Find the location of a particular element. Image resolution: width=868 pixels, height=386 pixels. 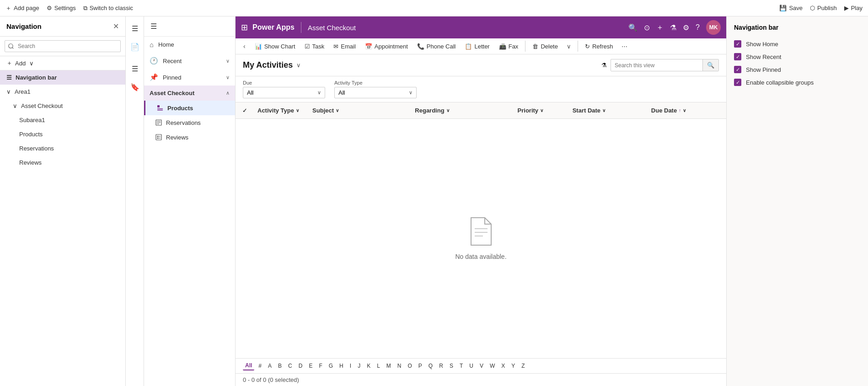

alpha-item-l: L is located at coordinates (379, 366).